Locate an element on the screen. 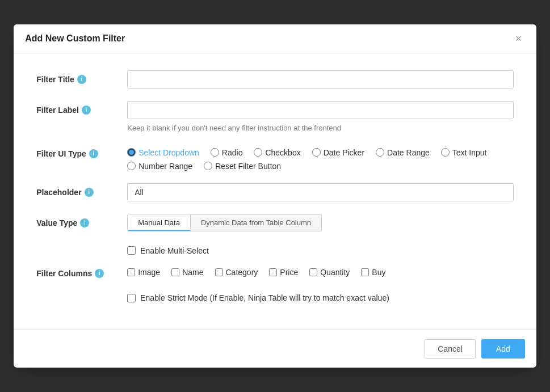  radio-number-range: Number Range is located at coordinates (160, 166).